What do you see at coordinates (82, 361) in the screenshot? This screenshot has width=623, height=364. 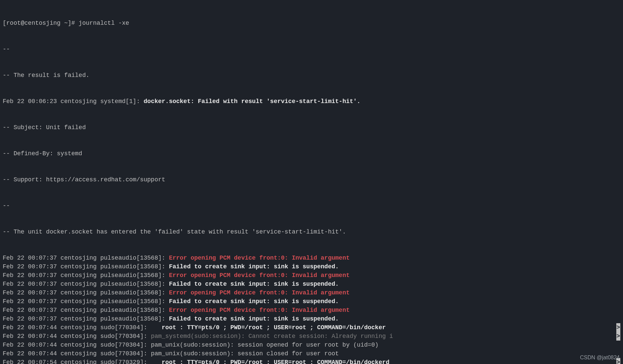 I see `log-prefix: Feb 22 00:07:54 centosjing sudo[770329]:` at bounding box center [82, 361].